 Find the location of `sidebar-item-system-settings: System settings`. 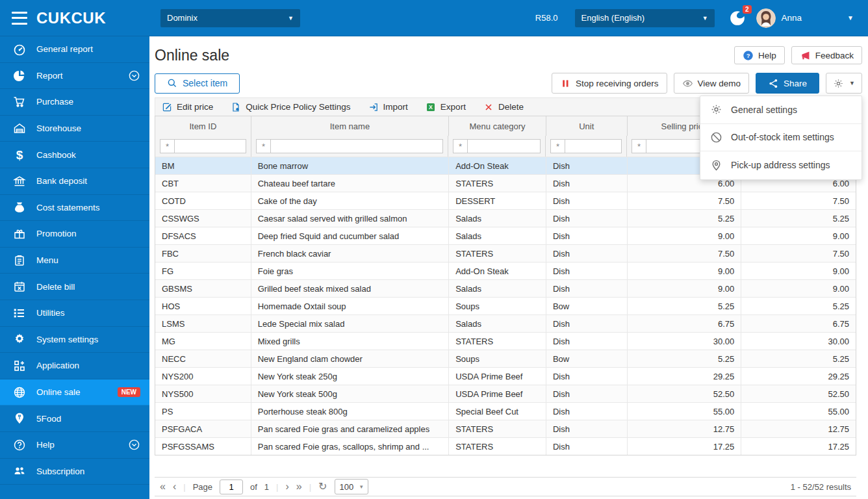

sidebar-item-system-settings: System settings is located at coordinates (75, 340).